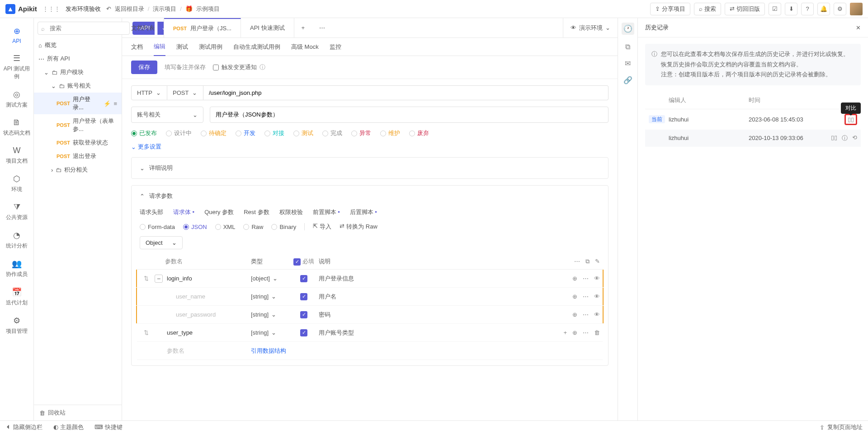 The height and width of the screenshot is (434, 868). I want to click on nav-statuscode: 🗎状态码文档, so click(17, 127).